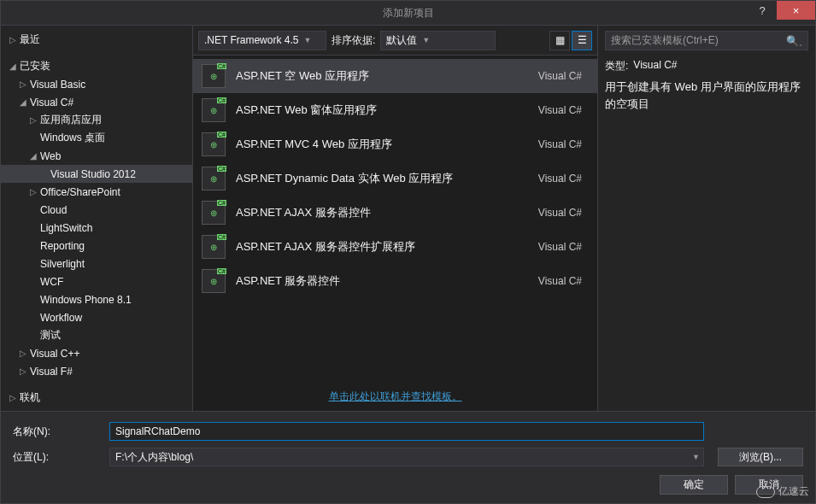 The height and width of the screenshot is (504, 816). I want to click on view-list-button: ☰, so click(582, 41).